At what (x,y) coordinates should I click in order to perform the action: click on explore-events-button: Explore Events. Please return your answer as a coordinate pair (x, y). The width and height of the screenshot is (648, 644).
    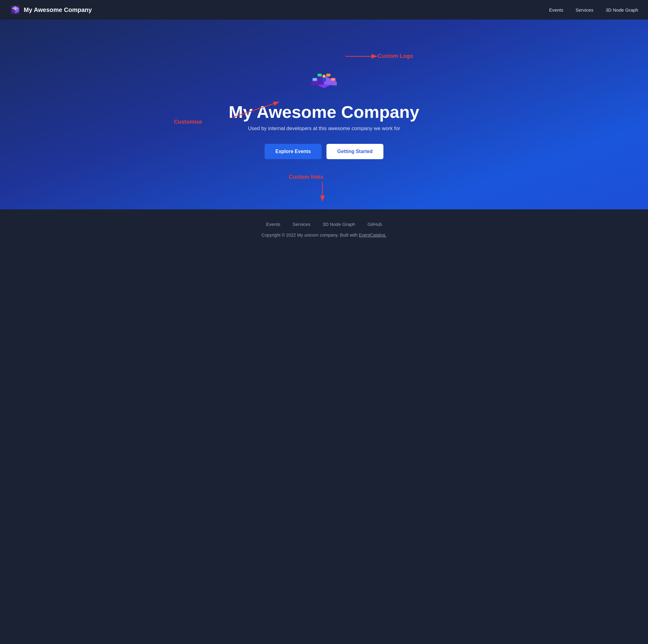
    Looking at the image, I should click on (293, 152).